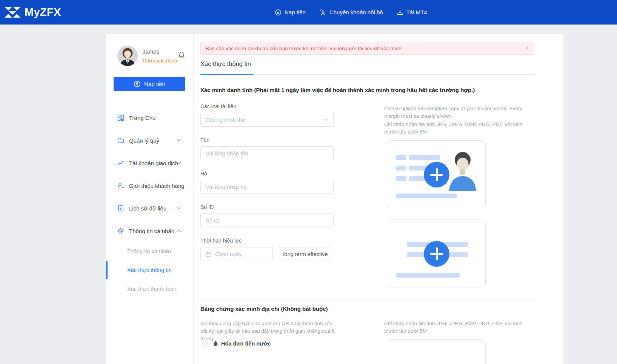 Image resolution: width=617 pixels, height=364 pixels. What do you see at coordinates (368, 299) in the screenshot?
I see `section-divider` at bounding box center [368, 299].